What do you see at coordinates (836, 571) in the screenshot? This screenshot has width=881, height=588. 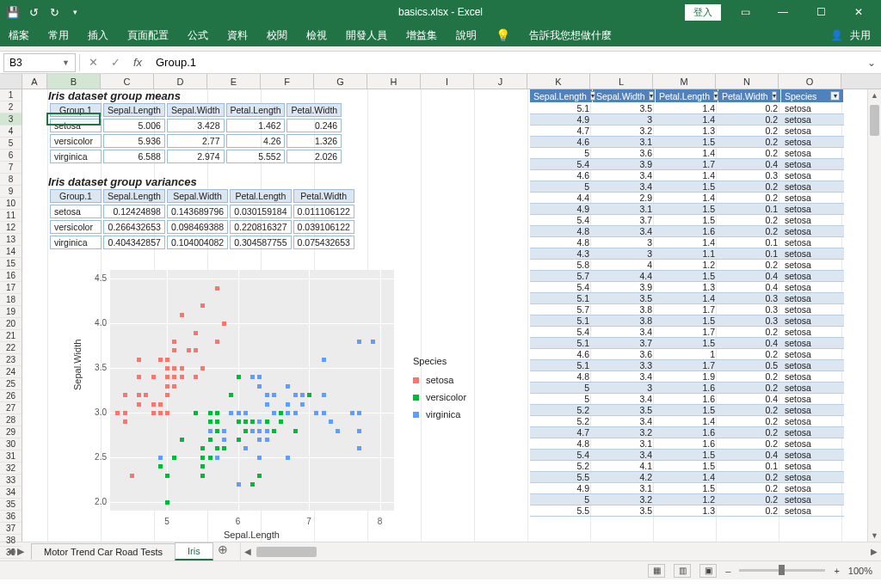 I see `zoom-in-icon: +` at bounding box center [836, 571].